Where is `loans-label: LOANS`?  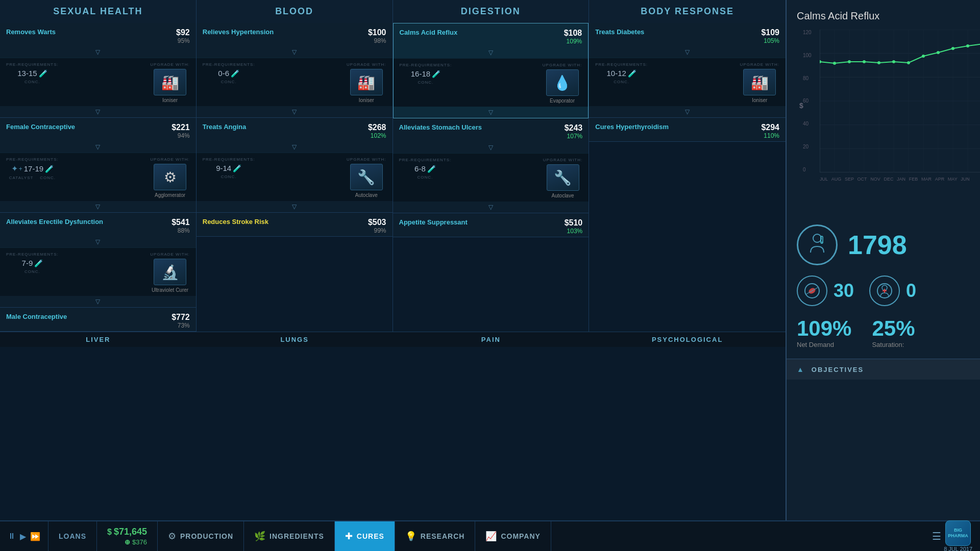
loans-label: LOANS is located at coordinates (72, 536).